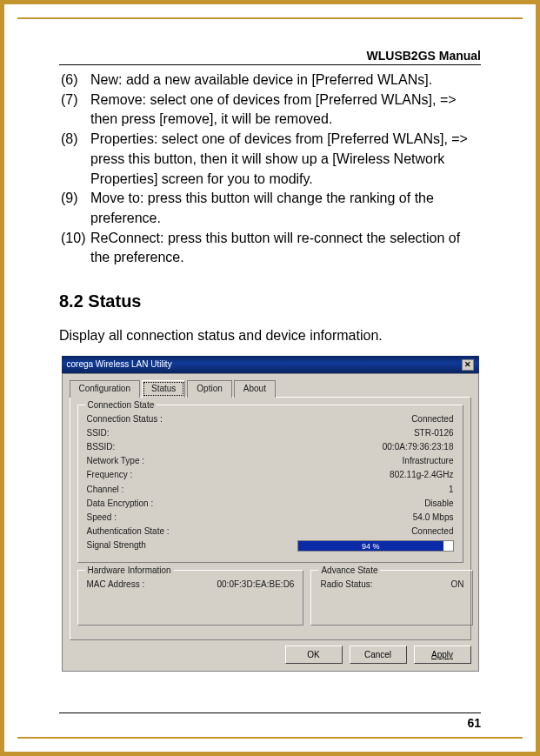 This screenshot has width=540, height=756. What do you see at coordinates (370, 546) in the screenshot?
I see `signal-percent: 94 %` at bounding box center [370, 546].